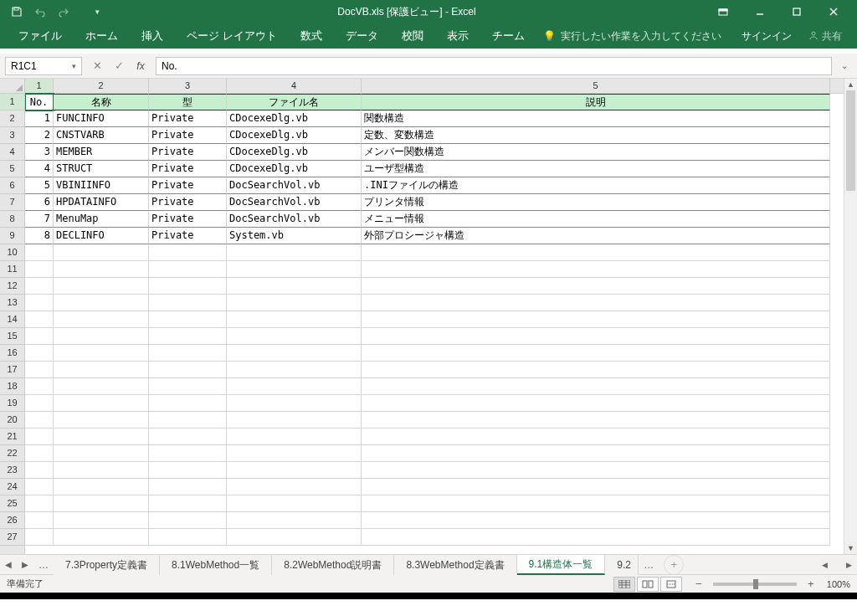 The height and width of the screenshot is (616, 857). I want to click on row-header: 20, so click(12, 420).